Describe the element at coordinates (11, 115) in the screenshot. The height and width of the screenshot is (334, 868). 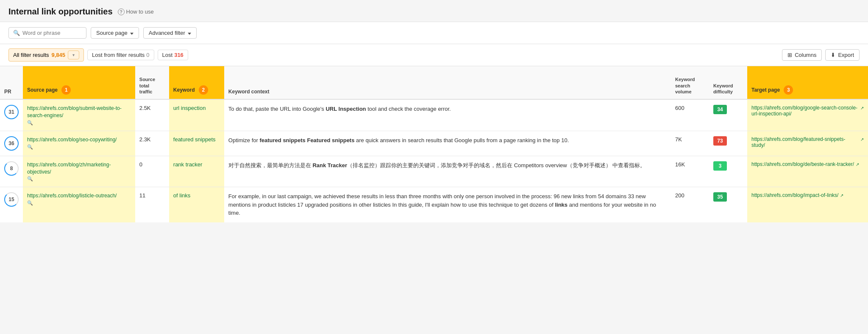
I see `pr-cell: 31` at that location.